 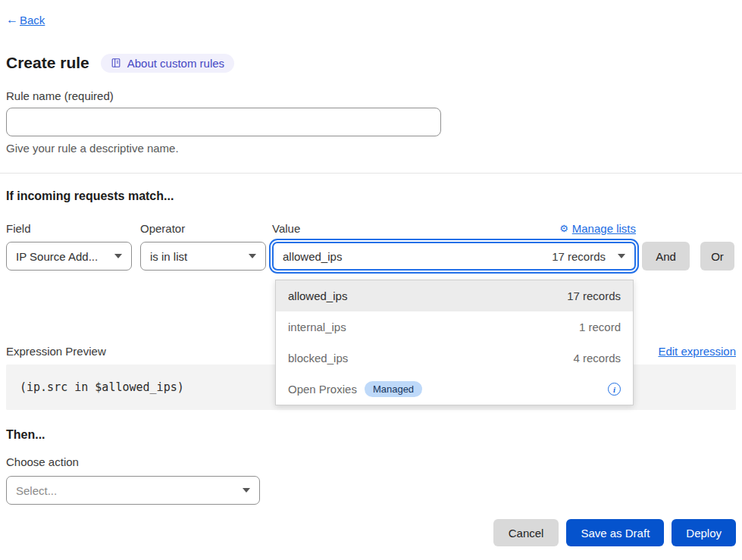 What do you see at coordinates (32, 20) in the screenshot?
I see `back-link: Back` at bounding box center [32, 20].